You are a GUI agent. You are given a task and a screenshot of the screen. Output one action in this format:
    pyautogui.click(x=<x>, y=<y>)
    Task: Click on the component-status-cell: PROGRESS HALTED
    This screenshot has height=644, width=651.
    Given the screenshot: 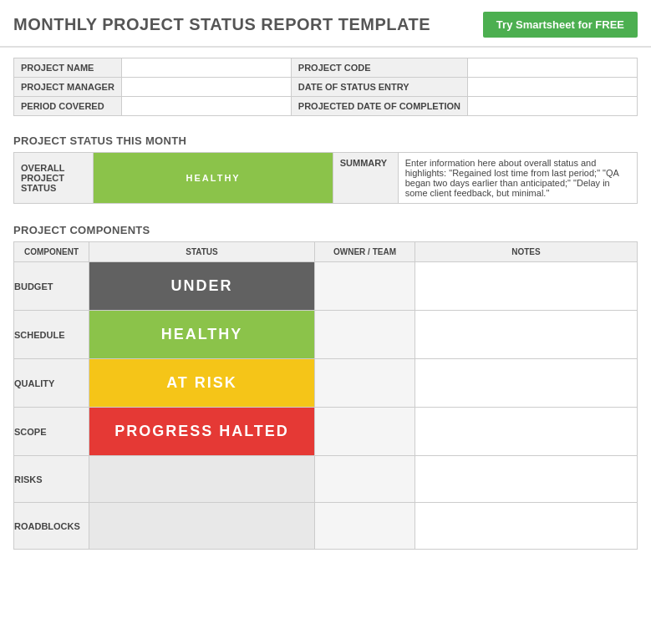 What is the action you would take?
    pyautogui.click(x=202, y=432)
    